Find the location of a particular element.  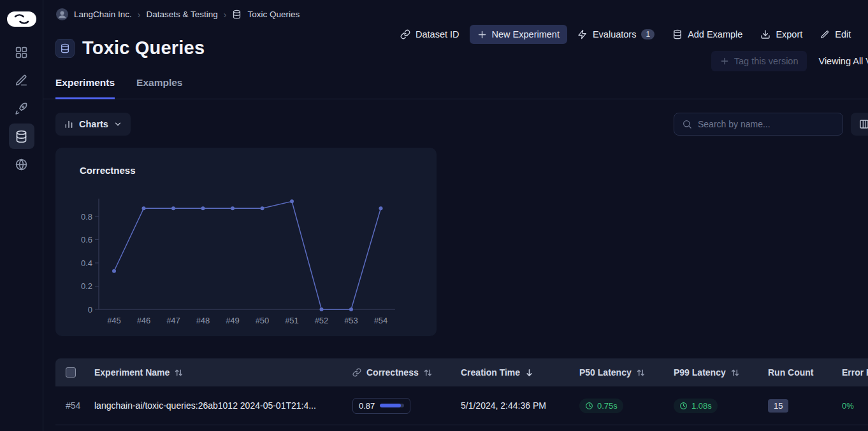

export-button: Export is located at coordinates (781, 34).